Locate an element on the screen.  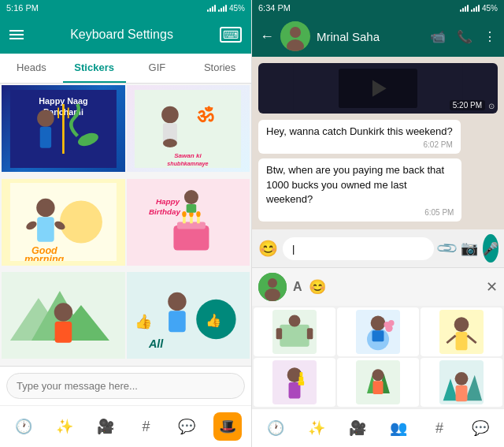
message-bubble-2: Btw, when are you paying me back that 10… is located at coordinates (360, 190).